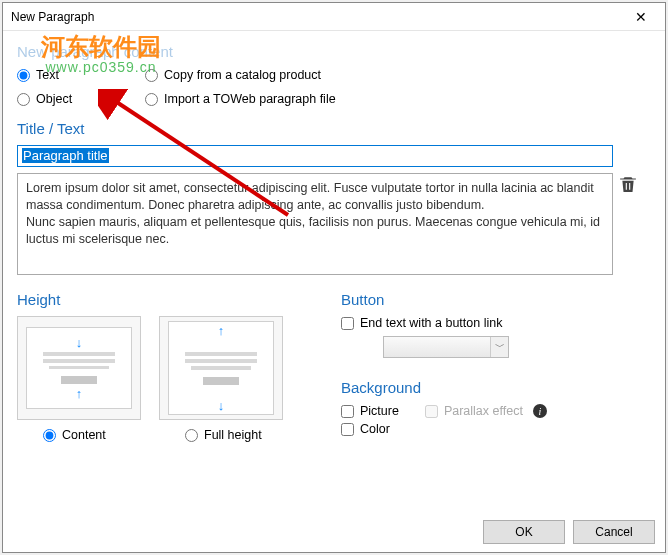 The height and width of the screenshot is (555, 668). What do you see at coordinates (250, 99) in the screenshot?
I see `radio-import-label: Import a TOWeb paragraph file` at bounding box center [250, 99].